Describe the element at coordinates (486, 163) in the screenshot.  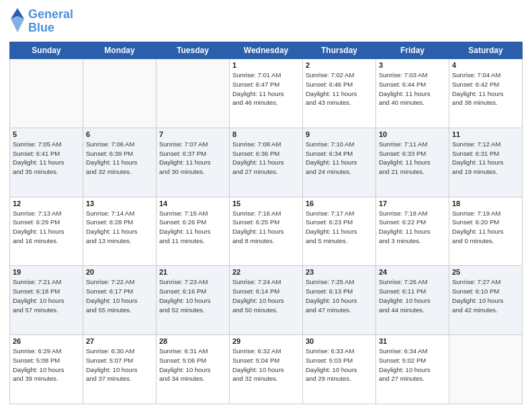
I see `day-cell: 11Sunrise: 7:12 AM Sunset: 6:31 PM Dayli…` at that location.